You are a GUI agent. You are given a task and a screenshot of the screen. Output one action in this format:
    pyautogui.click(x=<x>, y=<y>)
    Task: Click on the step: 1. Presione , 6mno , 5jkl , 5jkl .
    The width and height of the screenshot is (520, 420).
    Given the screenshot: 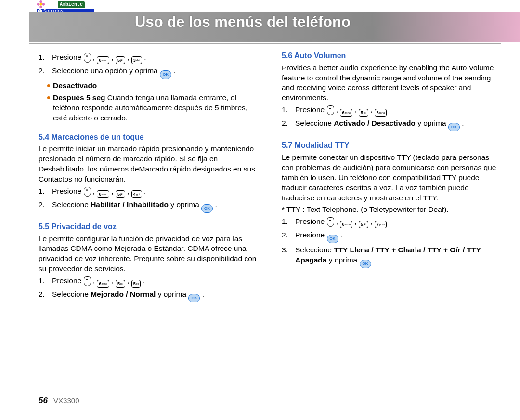 What is the action you would take?
    pyautogui.click(x=148, y=282)
    